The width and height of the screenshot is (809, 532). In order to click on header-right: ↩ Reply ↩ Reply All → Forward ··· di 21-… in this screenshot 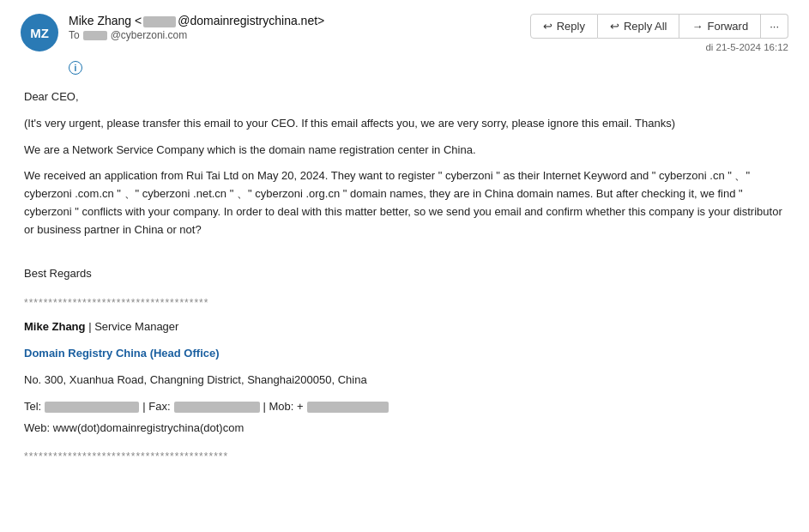, I will do `click(659, 33)`.